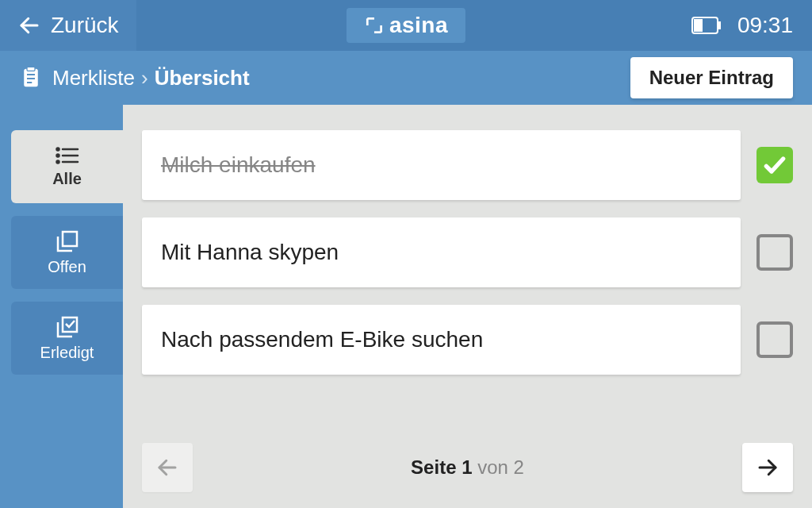  Describe the element at coordinates (31, 78) in the screenshot. I see `clipboard-icon` at that location.